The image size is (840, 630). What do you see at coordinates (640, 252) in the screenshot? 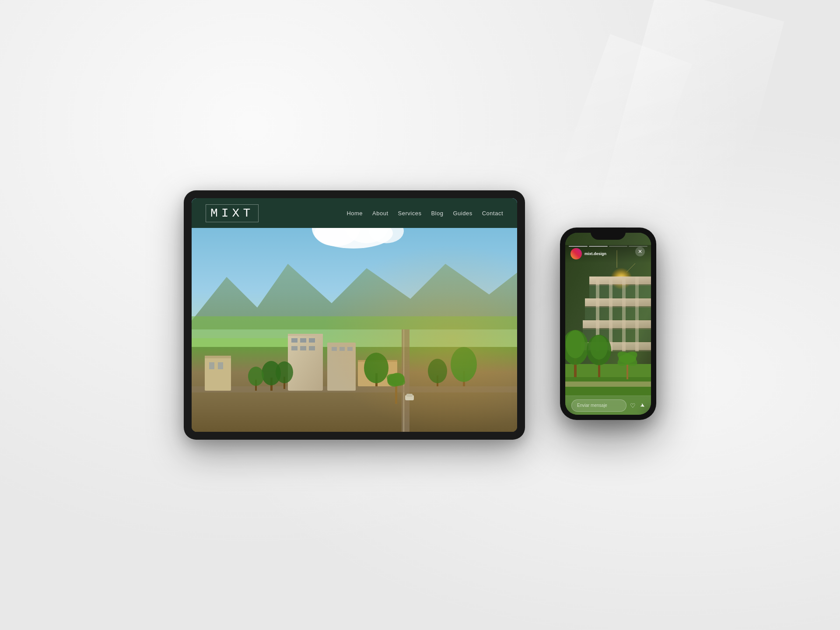
I see `close-icon: ✕` at bounding box center [640, 252].